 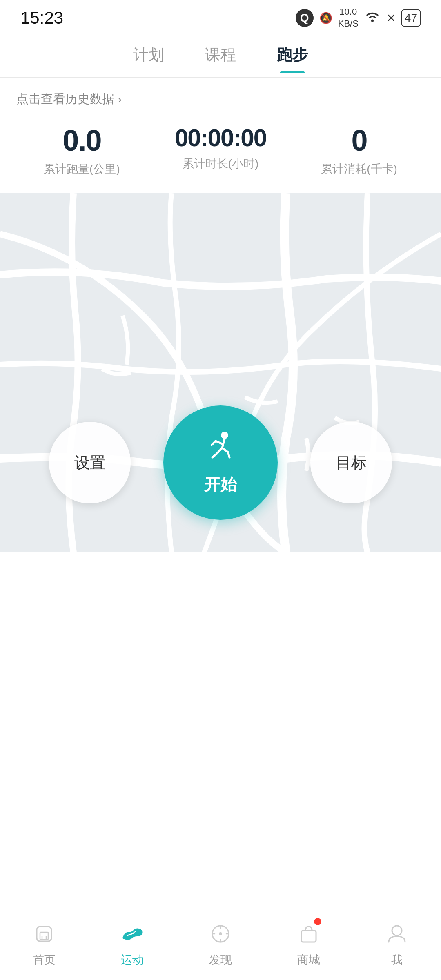 I want to click on tab-running: 跑步, so click(x=292, y=59).